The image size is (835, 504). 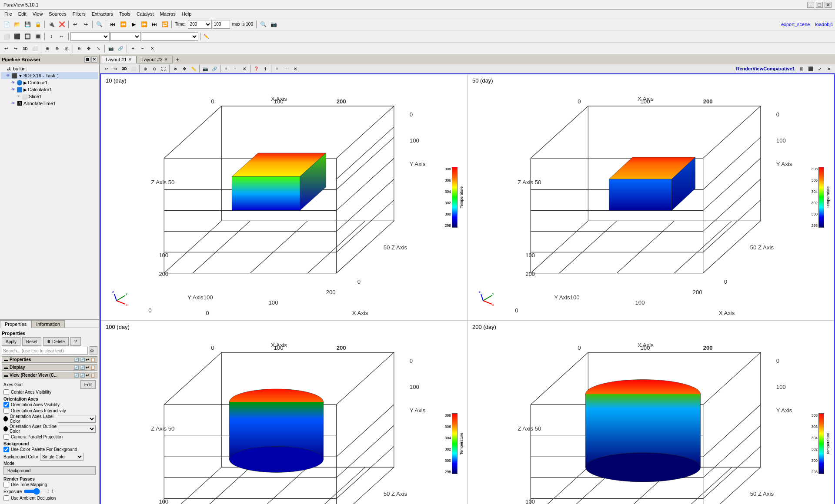 I want to click on pipeline-ctrl-2: ✕, so click(x=94, y=60).